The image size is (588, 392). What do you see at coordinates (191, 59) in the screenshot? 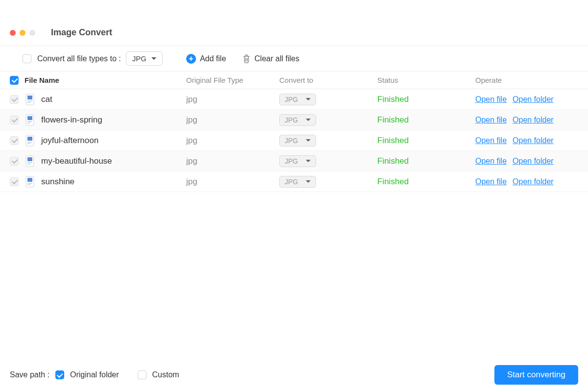
I see `plus-circle-icon` at bounding box center [191, 59].